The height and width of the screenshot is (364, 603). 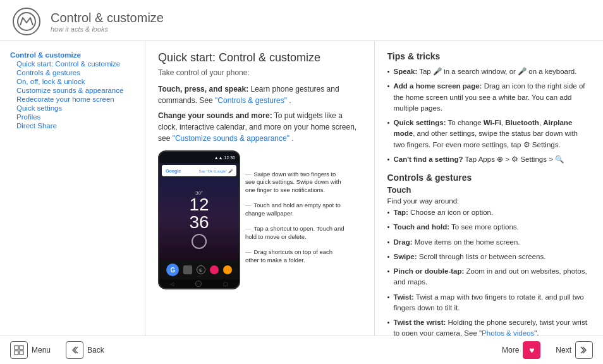 What do you see at coordinates (85, 350) in the screenshot?
I see `back-button: Back` at bounding box center [85, 350].